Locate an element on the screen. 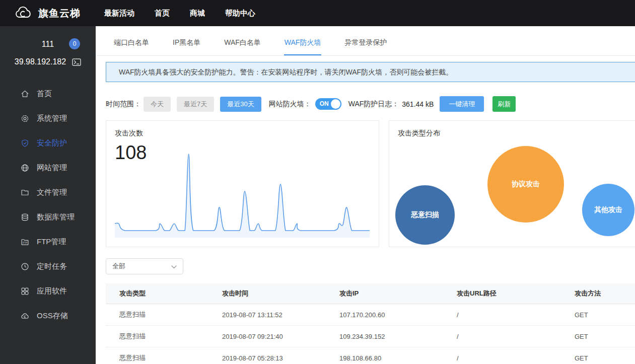 This screenshot has width=635, height=364. server-ip: 39.98.192.182 is located at coordinates (40, 62).